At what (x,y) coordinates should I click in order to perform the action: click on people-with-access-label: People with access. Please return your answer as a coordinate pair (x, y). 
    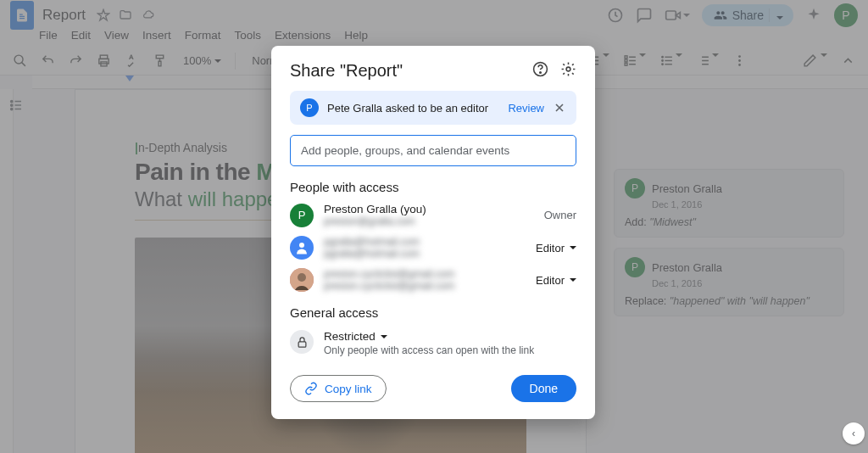
    Looking at the image, I should click on (433, 187).